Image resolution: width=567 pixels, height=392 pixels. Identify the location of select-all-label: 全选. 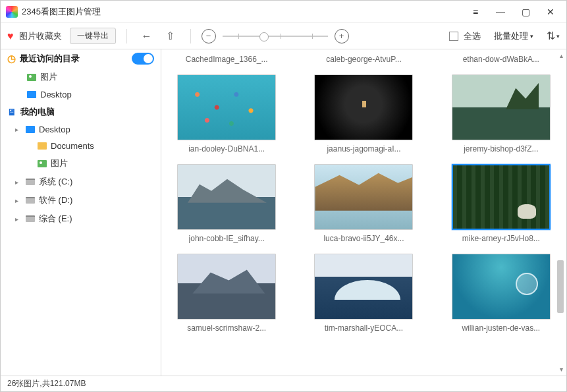
(472, 36).